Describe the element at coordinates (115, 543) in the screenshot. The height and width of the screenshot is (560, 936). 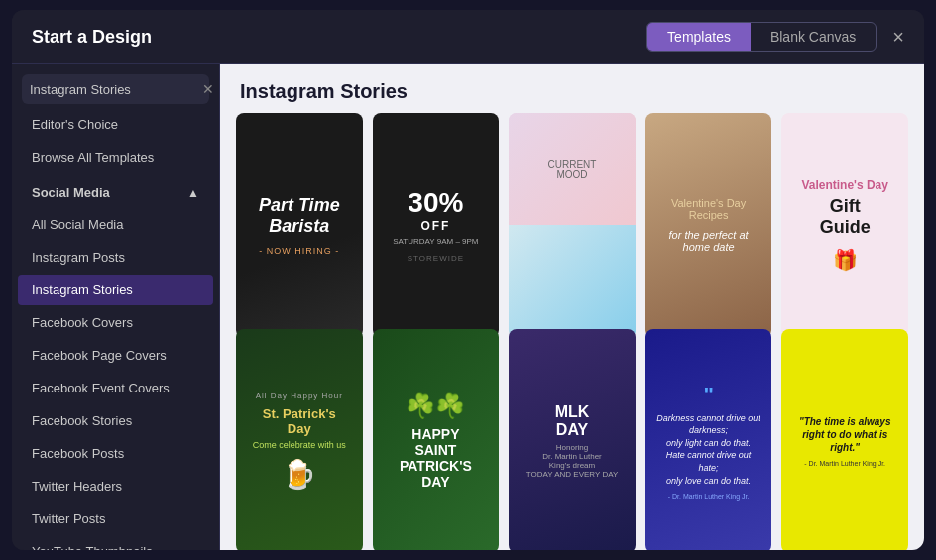
I see `sidebar-item-youtube-thumbnails: YouTube Thumbnails` at that location.